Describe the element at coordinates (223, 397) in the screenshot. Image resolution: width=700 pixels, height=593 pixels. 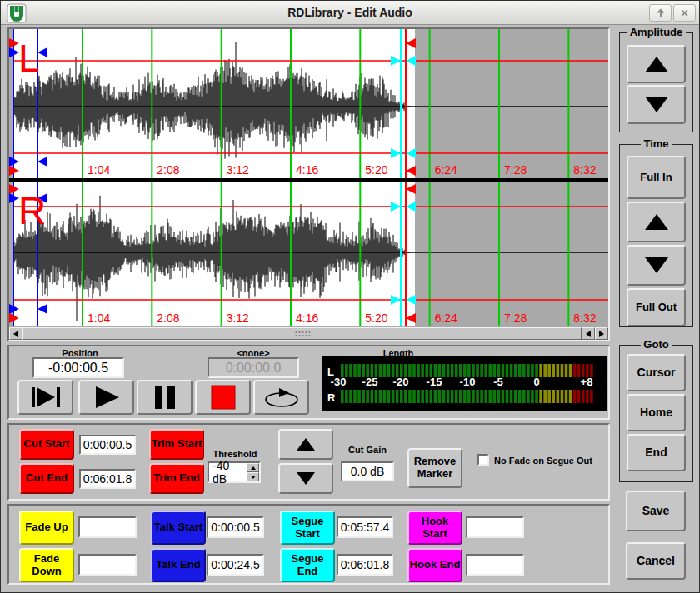
I see `stop-button` at that location.